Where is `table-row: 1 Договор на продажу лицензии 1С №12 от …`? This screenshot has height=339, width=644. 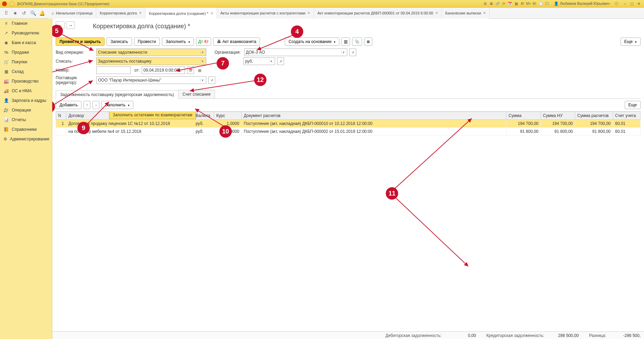 table-row: 1 Договор на продажу лицензии 1С №12 от … is located at coordinates (348, 124).